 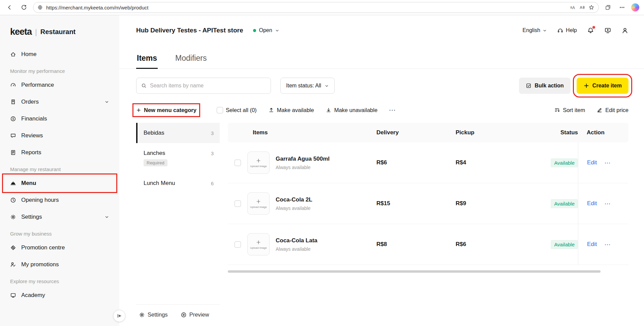 I want to click on edit-price-label: Edit price, so click(x=617, y=110).